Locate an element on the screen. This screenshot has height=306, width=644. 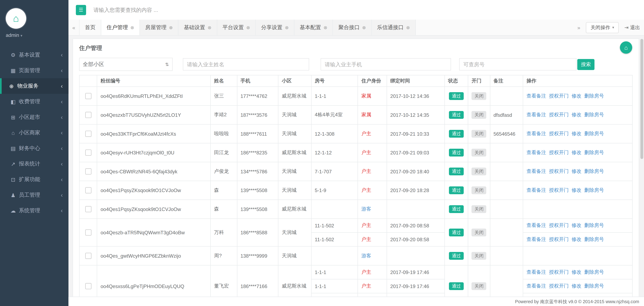
sidebar-item-system: ☁系统管理‹ is located at coordinates (34, 211).